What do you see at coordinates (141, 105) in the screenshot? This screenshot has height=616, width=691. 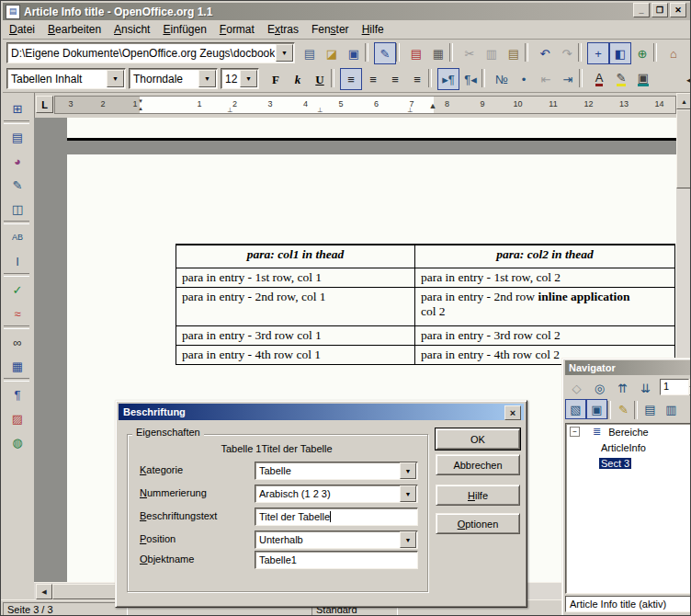 I see `first-line-indent-marker: ▾▴` at bounding box center [141, 105].